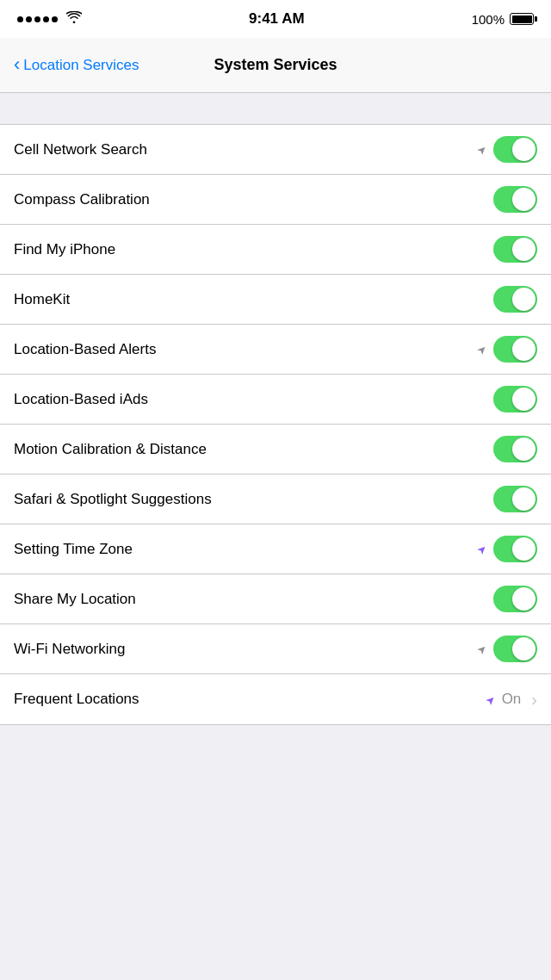 This screenshot has height=980, width=551. What do you see at coordinates (276, 300) in the screenshot?
I see `settings-row-homekit: HomeKit` at bounding box center [276, 300].